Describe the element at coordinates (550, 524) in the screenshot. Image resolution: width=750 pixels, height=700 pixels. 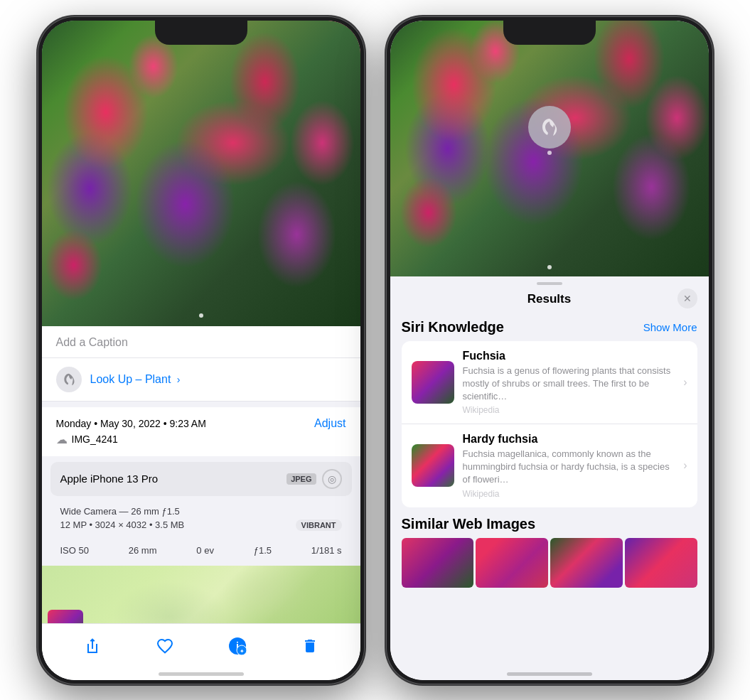
I see `web-images-title: Similar Web Images` at that location.